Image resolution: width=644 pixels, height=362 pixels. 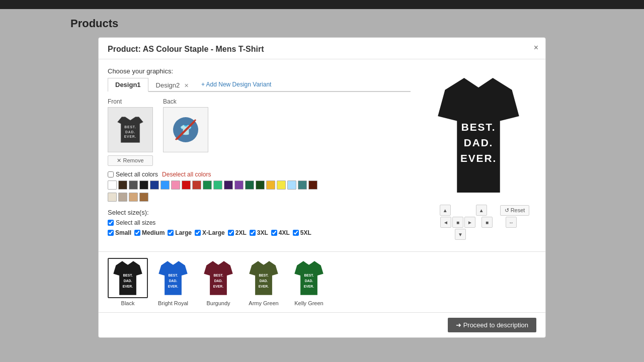 What do you see at coordinates (271, 185) in the screenshot?
I see `color-swatch-gold` at bounding box center [271, 185].